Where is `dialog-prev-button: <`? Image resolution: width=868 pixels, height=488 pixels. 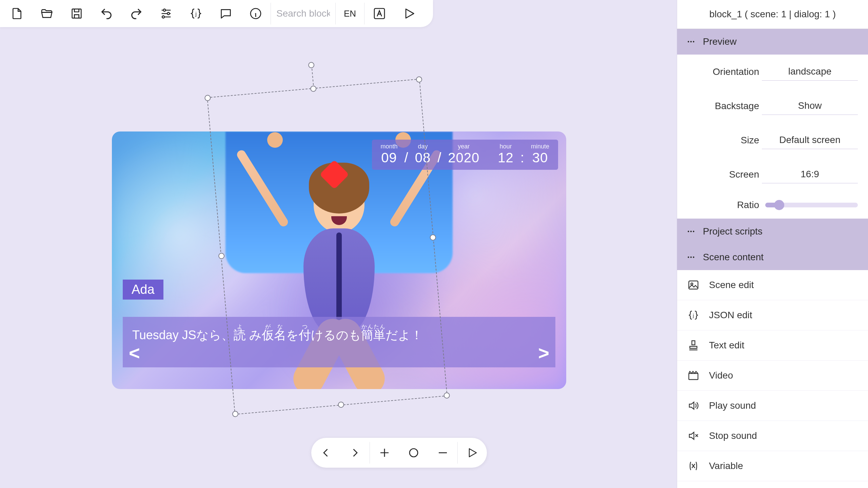
dialog-prev-button: < is located at coordinates (134, 353).